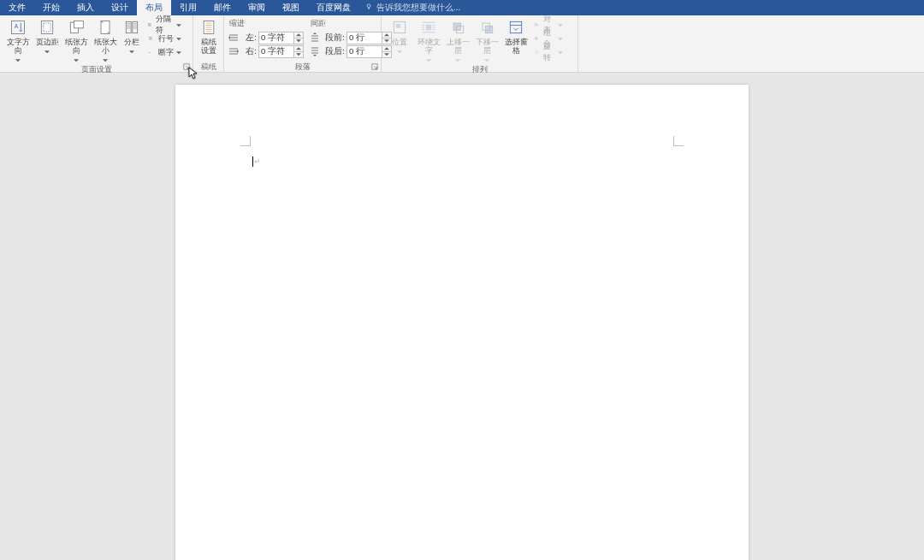 The height and width of the screenshot is (560, 924). I want to click on breaks-icon, so click(149, 25).